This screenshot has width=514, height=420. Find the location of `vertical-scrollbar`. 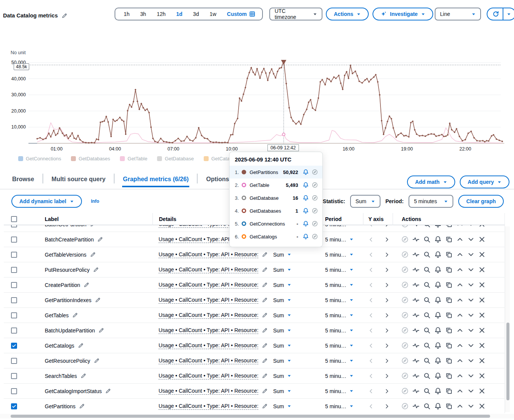

vertical-scrollbar is located at coordinates (508, 319).